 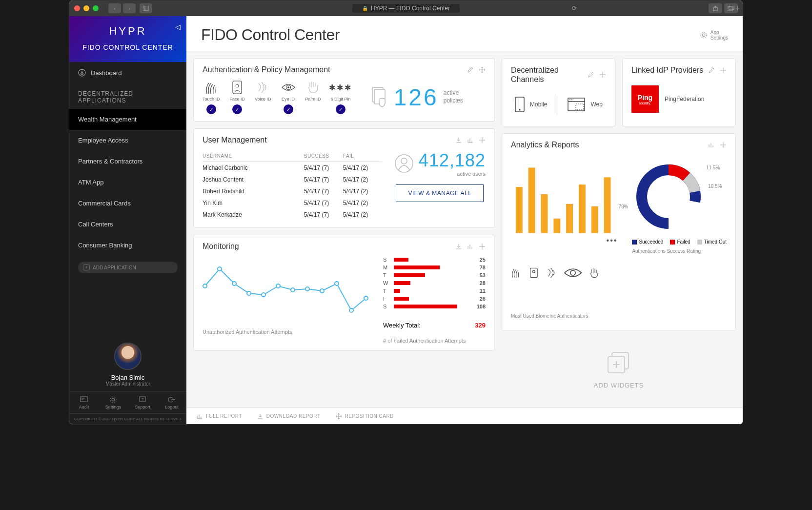 I want to click on sidebar-heading: DECENTRALIZED APPLICATIONS, so click(x=128, y=96).